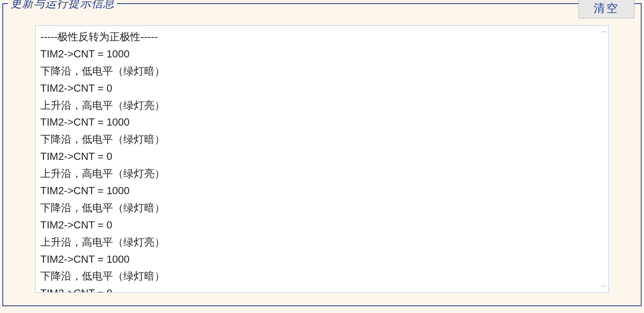 Image resolution: width=644 pixels, height=313 pixels. I want to click on clear-button: 清空, so click(606, 9).